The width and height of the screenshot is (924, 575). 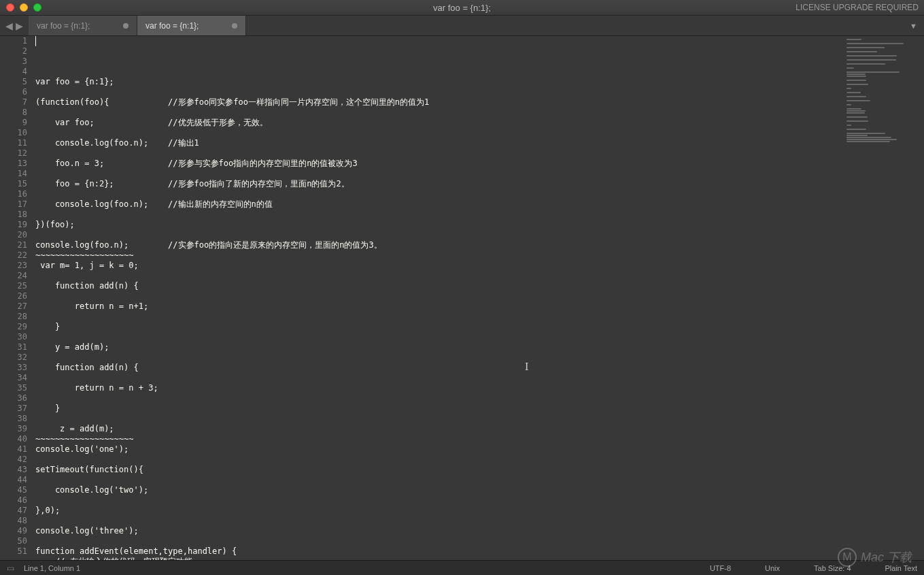 What do you see at coordinates (14, 143) in the screenshot?
I see `line-number: 11` at bounding box center [14, 143].